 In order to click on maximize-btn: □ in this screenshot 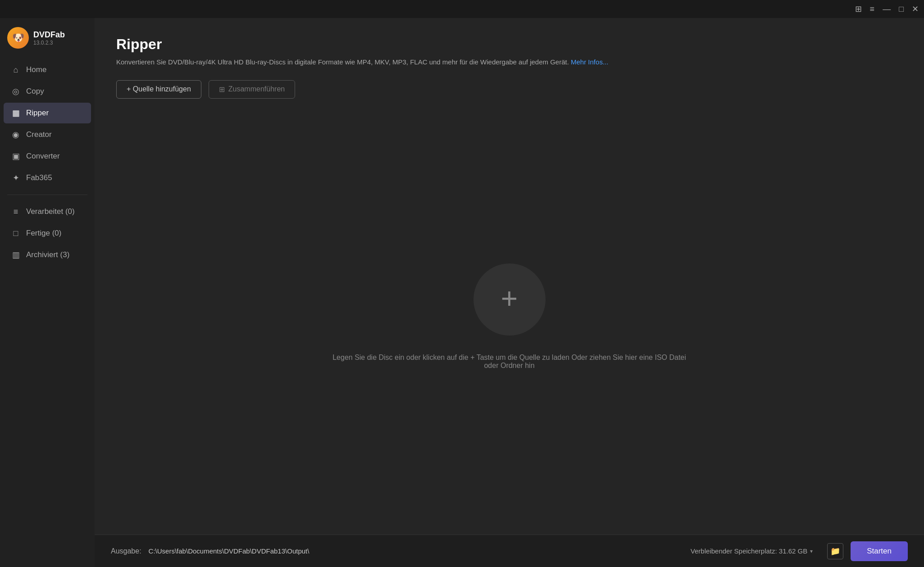, I will do `click(901, 9)`.